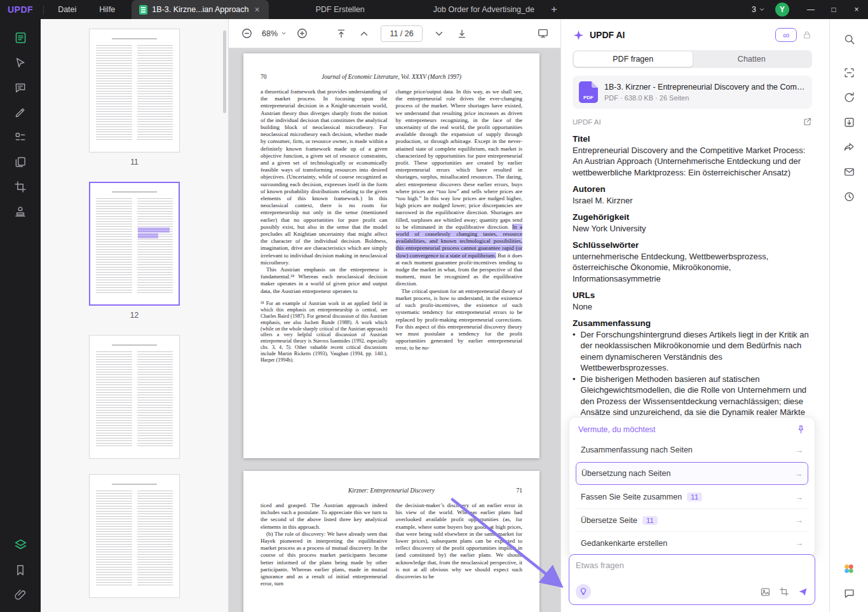 This screenshot has width=868, height=612. What do you see at coordinates (633, 59) in the screenshot?
I see `tab-pdf-fragen: PDF fragen` at bounding box center [633, 59].